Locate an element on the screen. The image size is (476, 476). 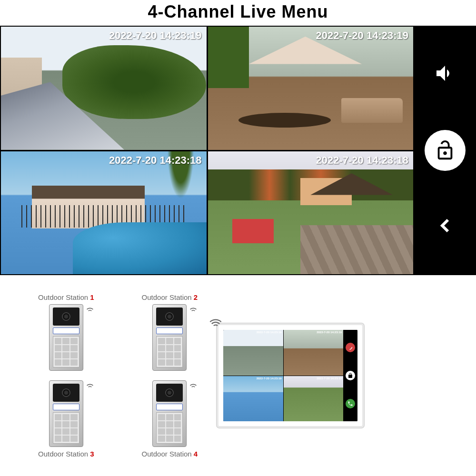
mini-camera-4: 2022-7-20 14:23:19 is located at coordinates (314, 399).